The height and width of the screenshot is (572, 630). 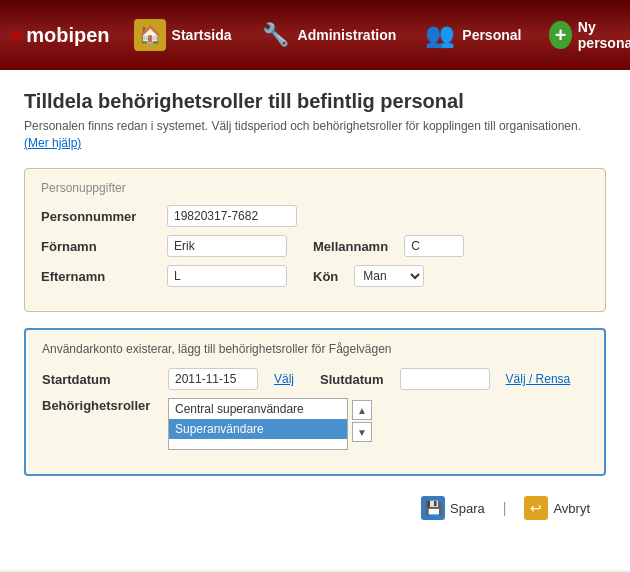 What do you see at coordinates (96, 276) in the screenshot?
I see `efternamn-label: Efternamn` at bounding box center [96, 276].